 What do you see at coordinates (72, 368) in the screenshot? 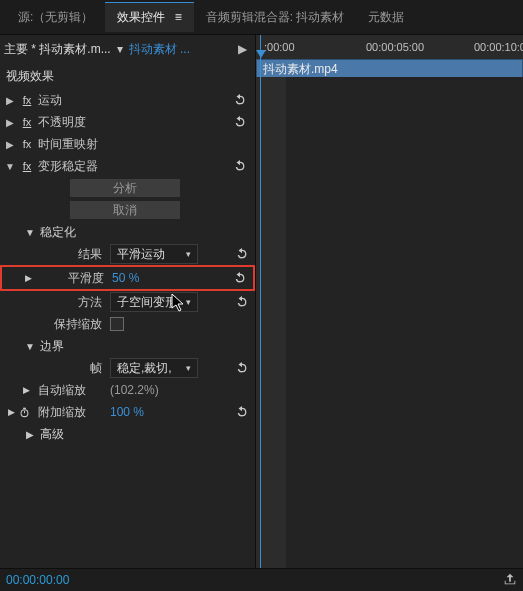
I see `prop-frame-label: 帧` at bounding box center [72, 368].